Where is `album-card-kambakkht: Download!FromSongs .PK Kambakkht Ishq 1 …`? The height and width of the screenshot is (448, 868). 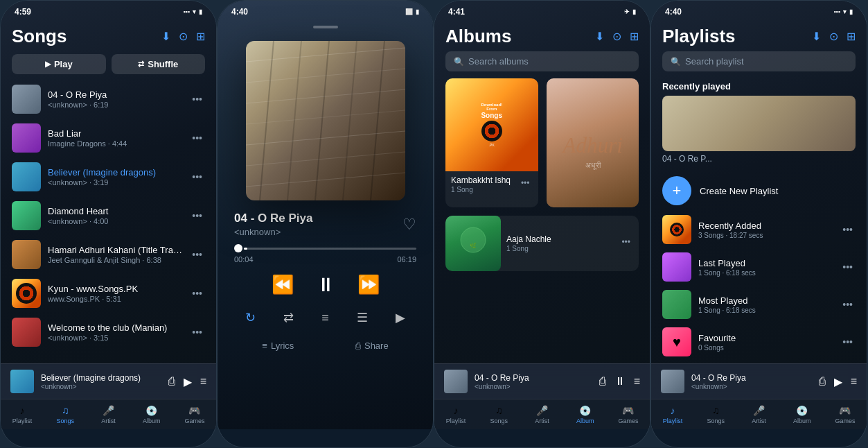 album-card-kambakkht: Download!FromSongs .PK Kambakkht Ishq 1 … is located at coordinates (492, 143).